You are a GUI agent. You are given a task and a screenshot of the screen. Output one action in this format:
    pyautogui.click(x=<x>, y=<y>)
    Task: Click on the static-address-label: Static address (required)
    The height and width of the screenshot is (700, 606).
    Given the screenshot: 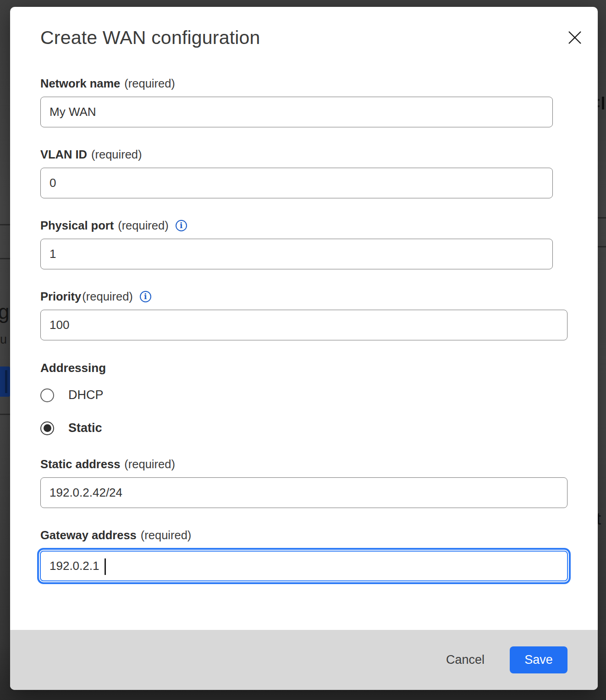 What is the action you would take?
    pyautogui.click(x=309, y=465)
    